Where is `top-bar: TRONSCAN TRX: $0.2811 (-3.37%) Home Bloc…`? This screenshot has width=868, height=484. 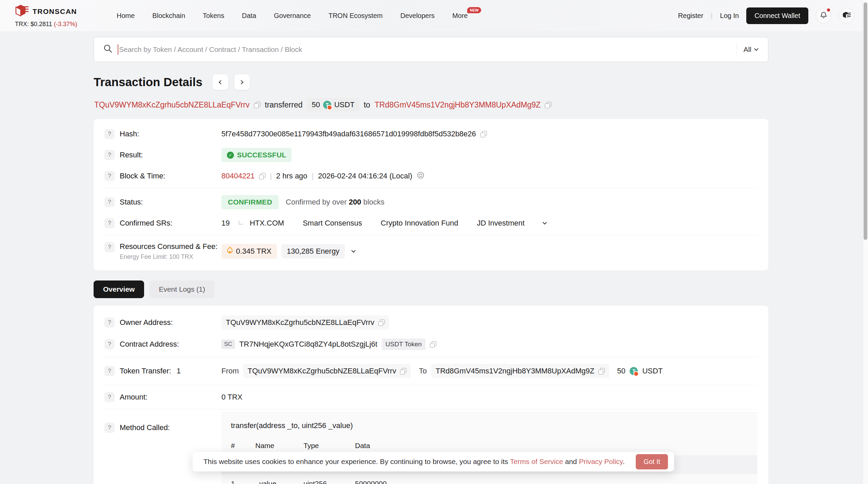 top-bar: TRONSCAN TRX: $0.2811 (-3.37%) Home Bloc… is located at coordinates (434, 16).